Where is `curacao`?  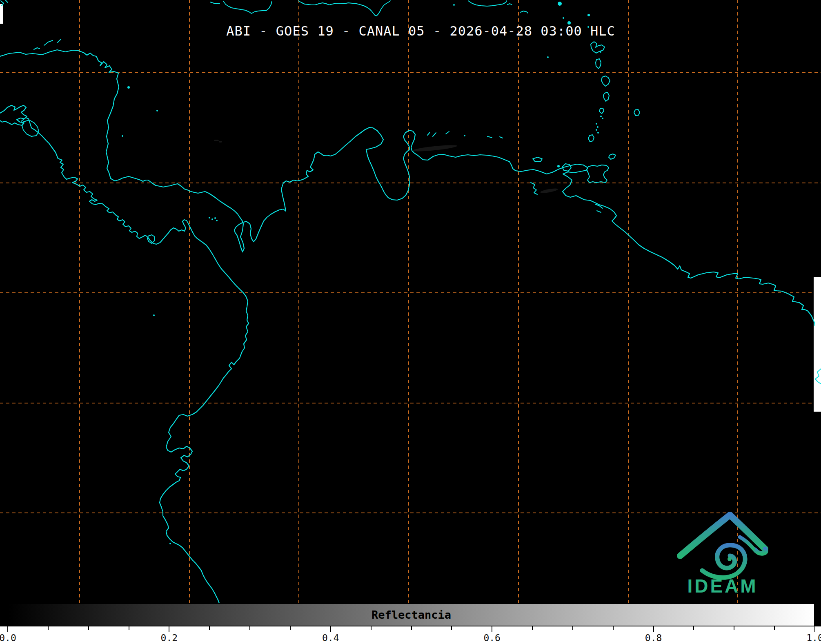
curacao is located at coordinates (434, 135).